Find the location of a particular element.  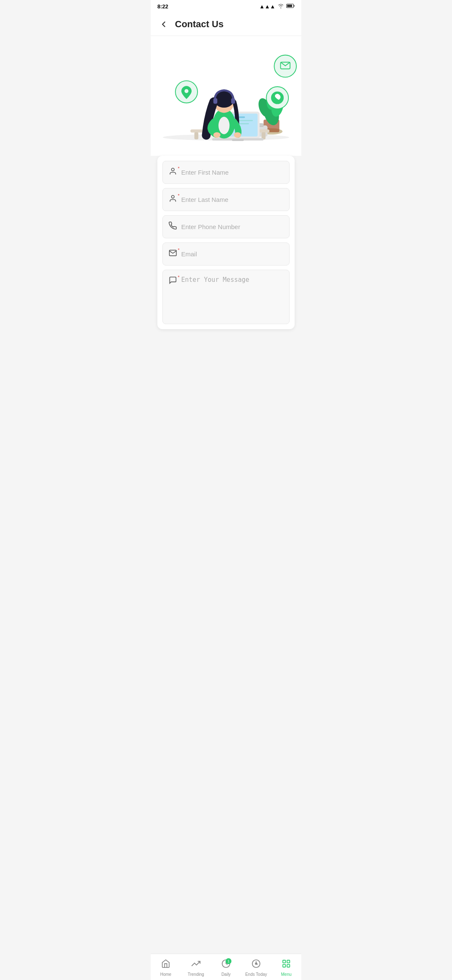

clock-icon is located at coordinates (256, 965).